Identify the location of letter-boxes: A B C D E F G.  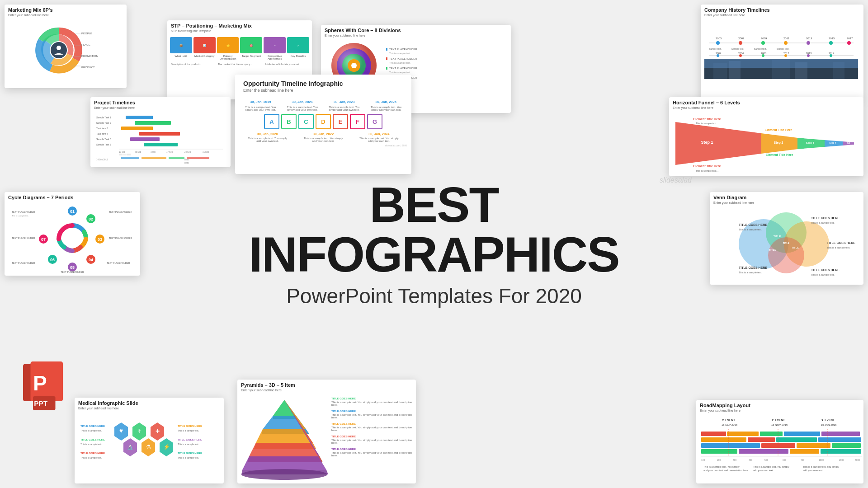
(323, 122).